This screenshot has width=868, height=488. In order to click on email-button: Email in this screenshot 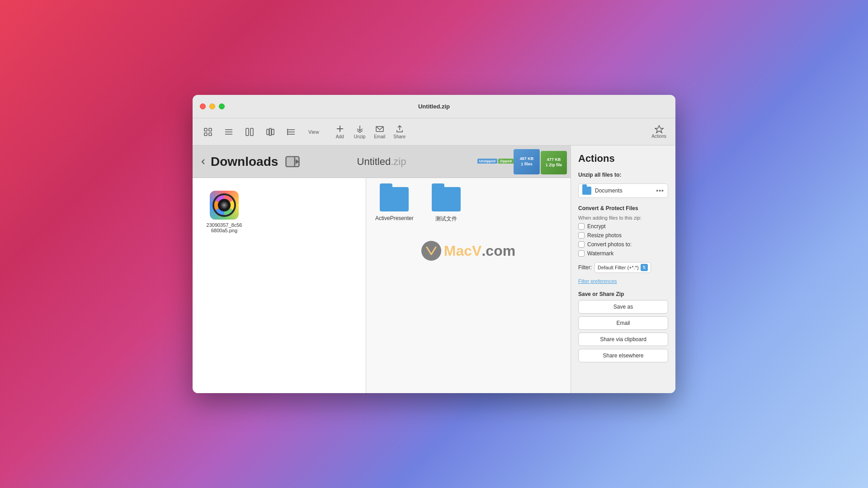, I will do `click(380, 132)`.